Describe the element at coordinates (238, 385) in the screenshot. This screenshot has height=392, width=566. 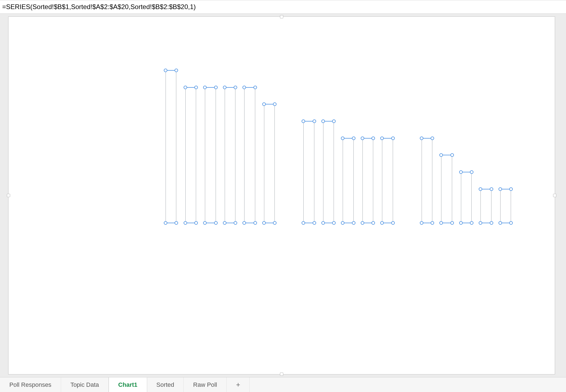
I see `add-sheet-button: +` at that location.